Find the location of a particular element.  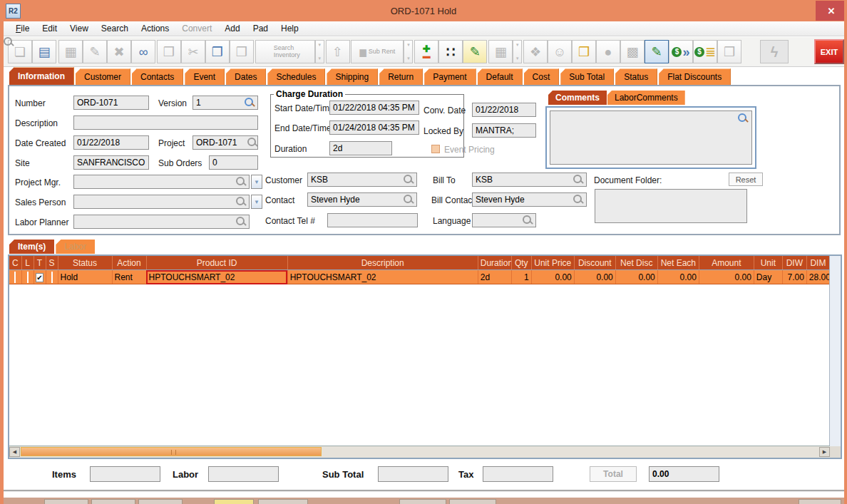

cell-amount: 0.00 is located at coordinates (726, 277).